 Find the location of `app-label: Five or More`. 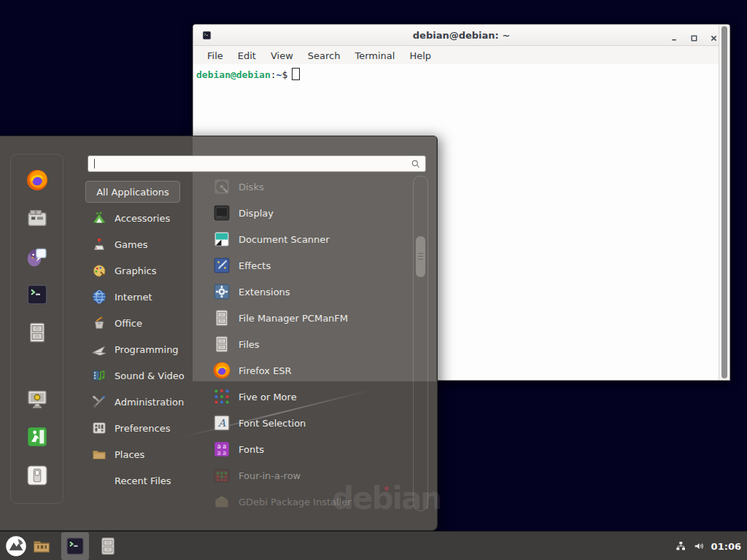

app-label: Five or More is located at coordinates (268, 397).